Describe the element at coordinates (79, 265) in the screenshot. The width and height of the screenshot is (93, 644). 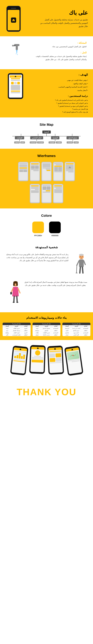
I see `persona-1-illustration` at that location.